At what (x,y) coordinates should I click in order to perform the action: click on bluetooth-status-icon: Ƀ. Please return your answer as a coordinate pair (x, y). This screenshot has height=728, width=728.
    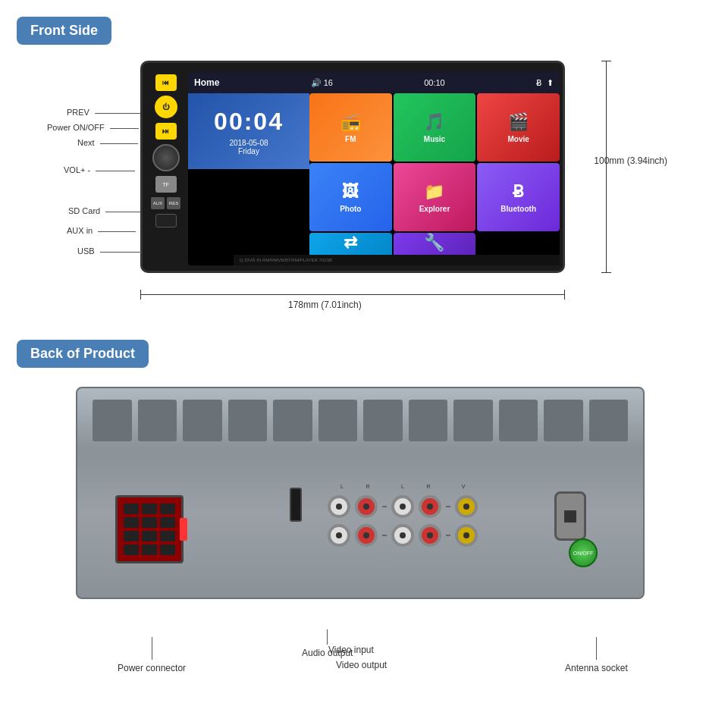
    Looking at the image, I should click on (539, 83).